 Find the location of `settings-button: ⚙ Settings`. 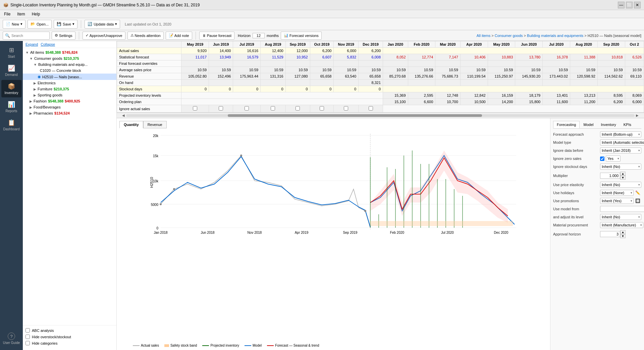

settings-button: ⚙ Settings is located at coordinates (64, 36).